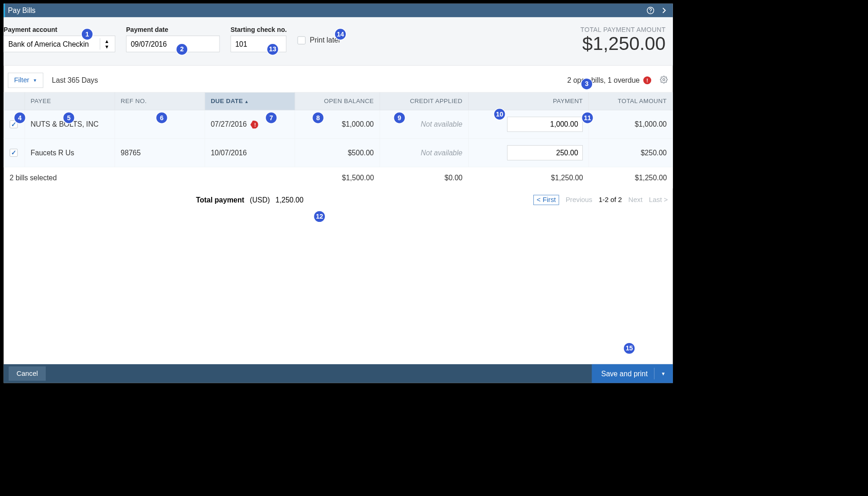  Describe the element at coordinates (259, 30) in the screenshot. I see `starting-check-label: Starting check no.` at that location.